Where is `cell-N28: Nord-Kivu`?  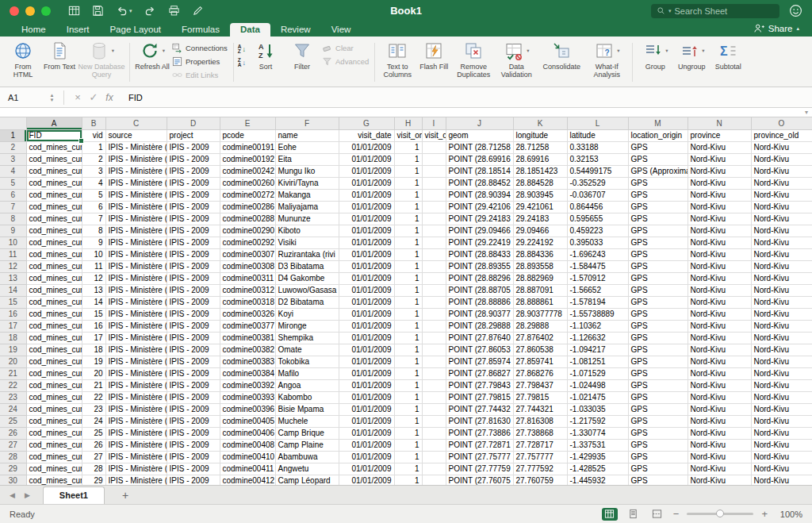
cell-N28: Nord-Kivu is located at coordinates (719, 457).